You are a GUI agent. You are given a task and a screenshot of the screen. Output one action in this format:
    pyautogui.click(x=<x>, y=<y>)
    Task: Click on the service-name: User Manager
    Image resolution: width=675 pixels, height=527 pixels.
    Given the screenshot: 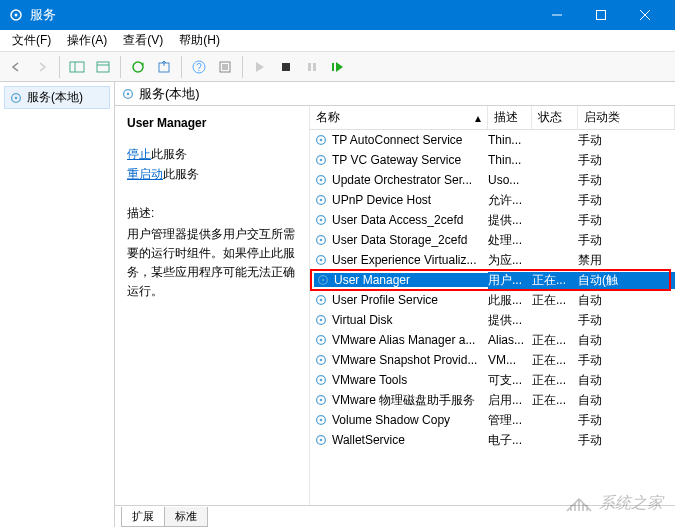 What is the action you would take?
    pyautogui.click(x=372, y=280)
    